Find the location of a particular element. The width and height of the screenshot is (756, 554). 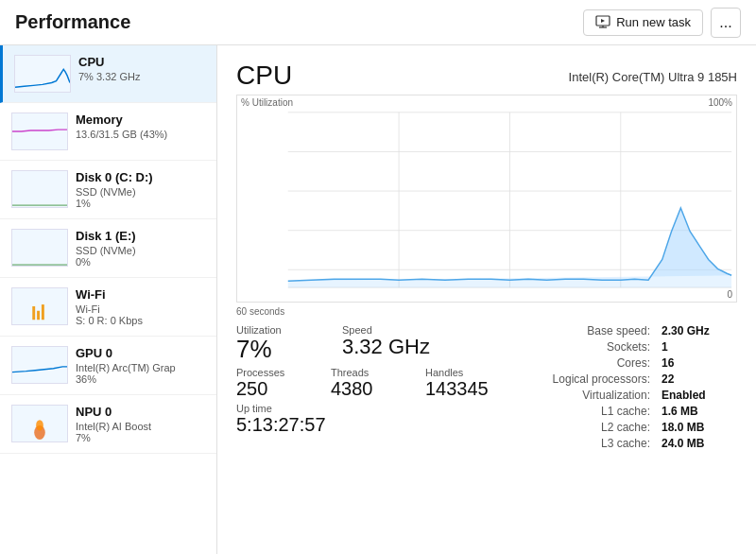

wifi-item-sub2: S: 0 R: 0 Kbps is located at coordinates (140, 320).